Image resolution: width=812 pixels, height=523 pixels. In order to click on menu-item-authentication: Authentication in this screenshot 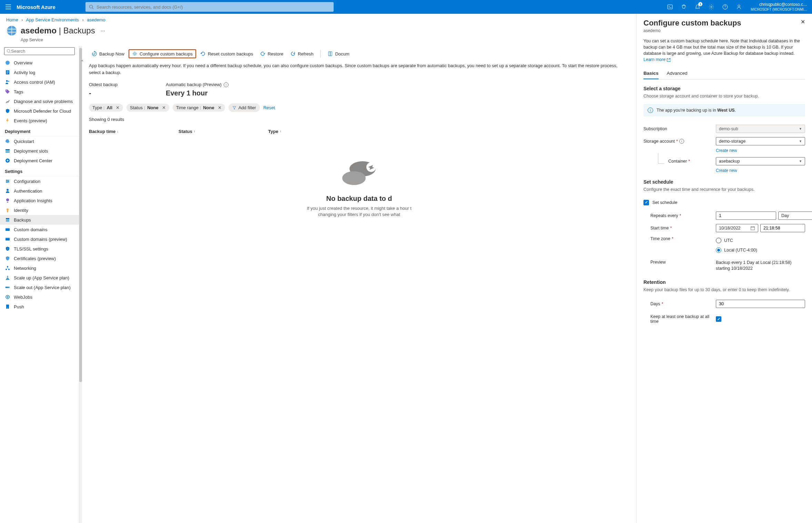, I will do `click(39, 191)`.